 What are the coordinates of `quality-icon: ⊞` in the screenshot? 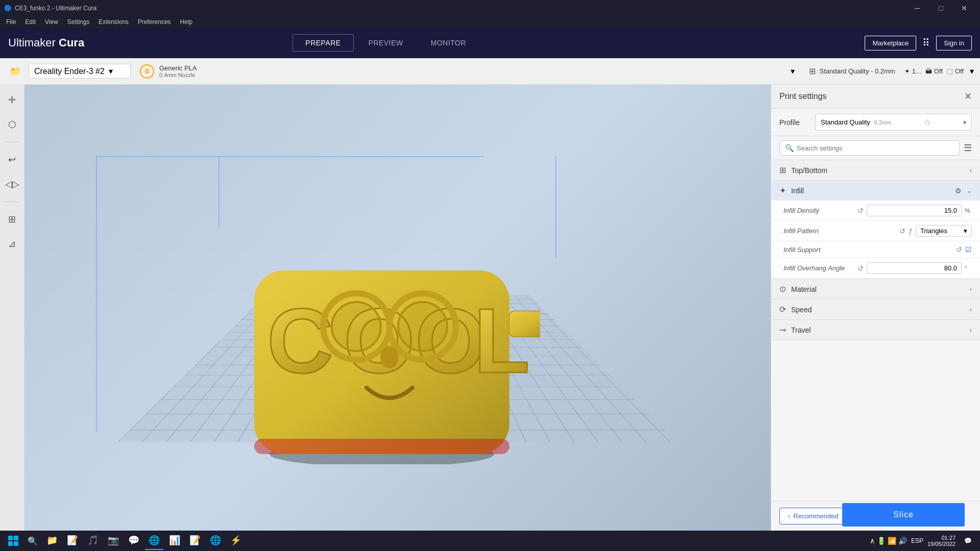 It's located at (813, 71).